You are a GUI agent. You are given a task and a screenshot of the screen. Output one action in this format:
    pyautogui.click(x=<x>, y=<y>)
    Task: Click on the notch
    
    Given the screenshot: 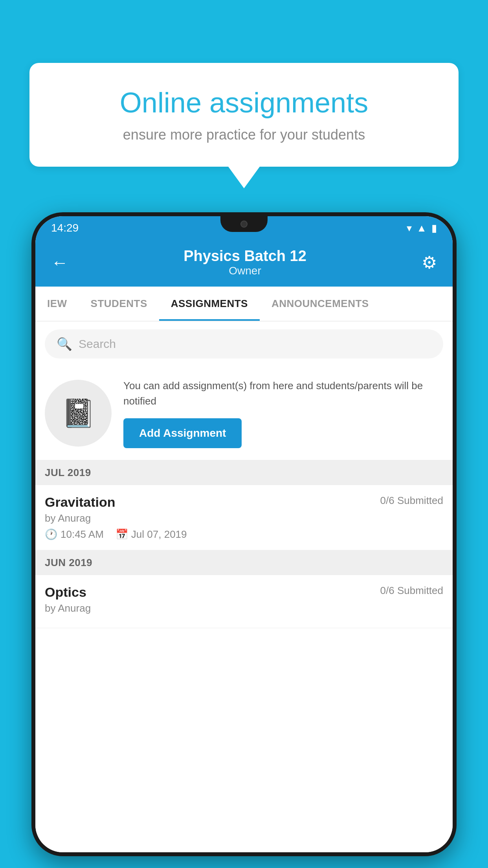 What is the action you would take?
    pyautogui.click(x=244, y=224)
    